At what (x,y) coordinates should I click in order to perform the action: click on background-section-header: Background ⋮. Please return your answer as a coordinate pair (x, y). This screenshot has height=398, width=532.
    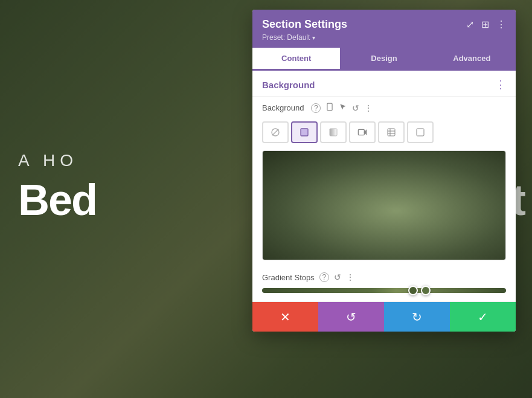
    Looking at the image, I should click on (384, 83).